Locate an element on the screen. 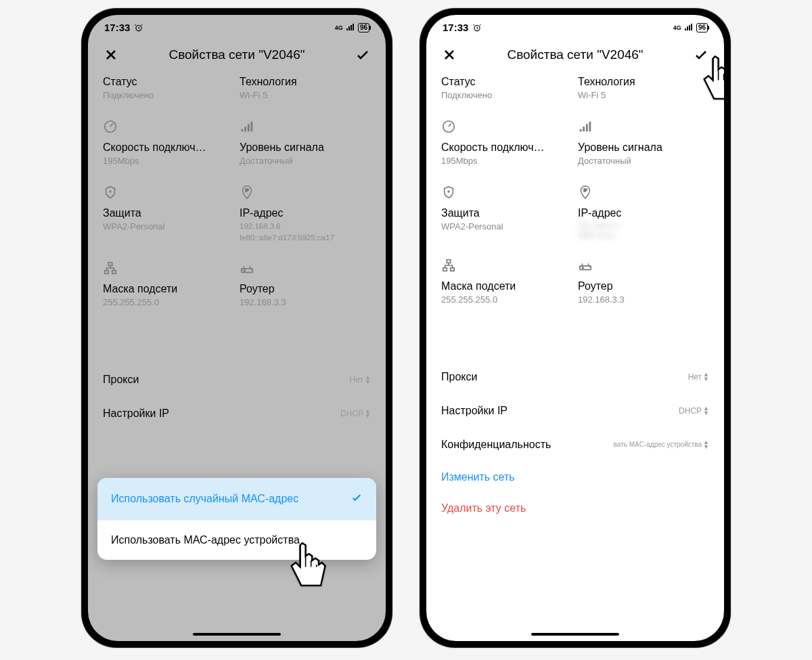  row-privacy: Конфиденциальность вать MAC-адрес устрой… is located at coordinates (575, 445).